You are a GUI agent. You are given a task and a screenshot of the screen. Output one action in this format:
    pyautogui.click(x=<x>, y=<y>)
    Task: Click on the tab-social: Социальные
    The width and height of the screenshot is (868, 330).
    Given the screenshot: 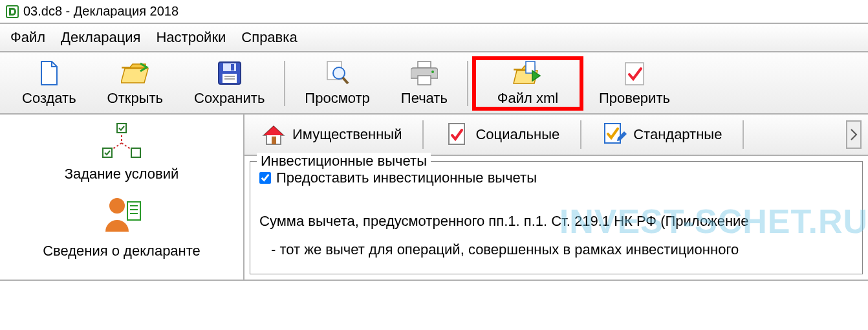 What is the action you would take?
    pyautogui.click(x=502, y=135)
    